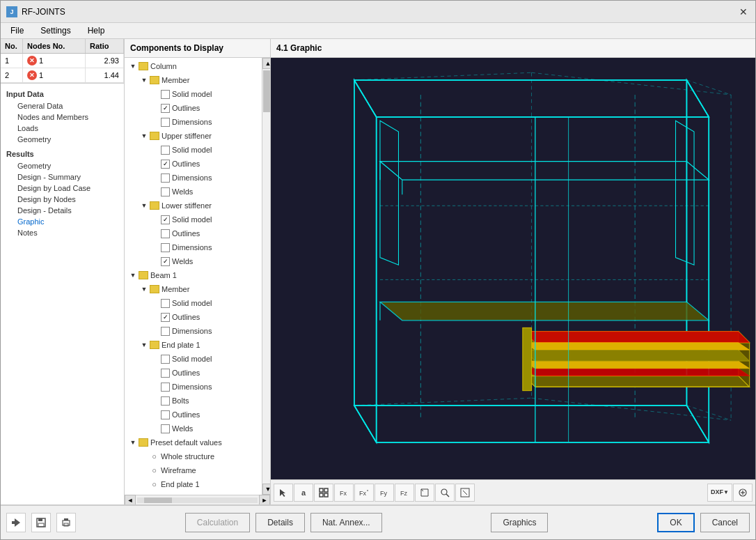  I want to click on menu-file: File, so click(17, 31).